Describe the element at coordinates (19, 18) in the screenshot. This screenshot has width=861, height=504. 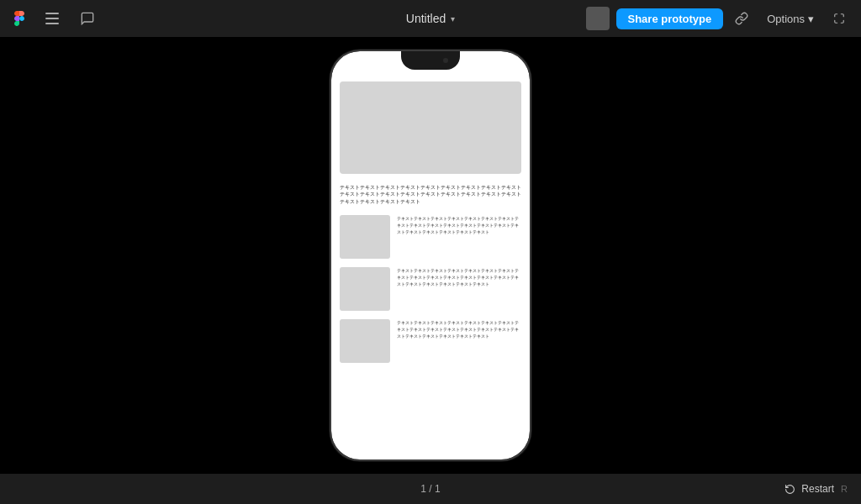
I see `figma-logo-icon` at that location.